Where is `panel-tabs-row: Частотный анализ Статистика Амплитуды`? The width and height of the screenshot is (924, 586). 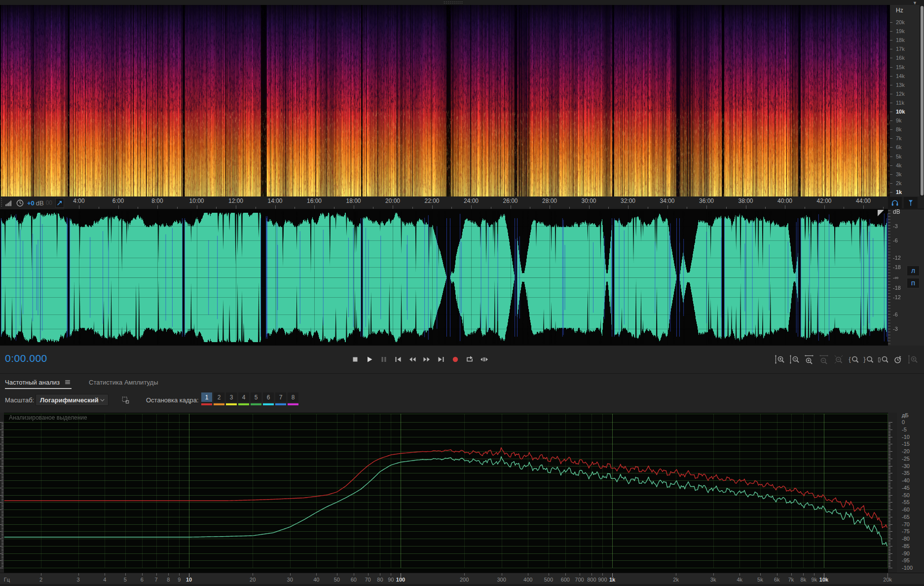 panel-tabs-row: Частотный анализ Статистика Амплитуды is located at coordinates (462, 382).